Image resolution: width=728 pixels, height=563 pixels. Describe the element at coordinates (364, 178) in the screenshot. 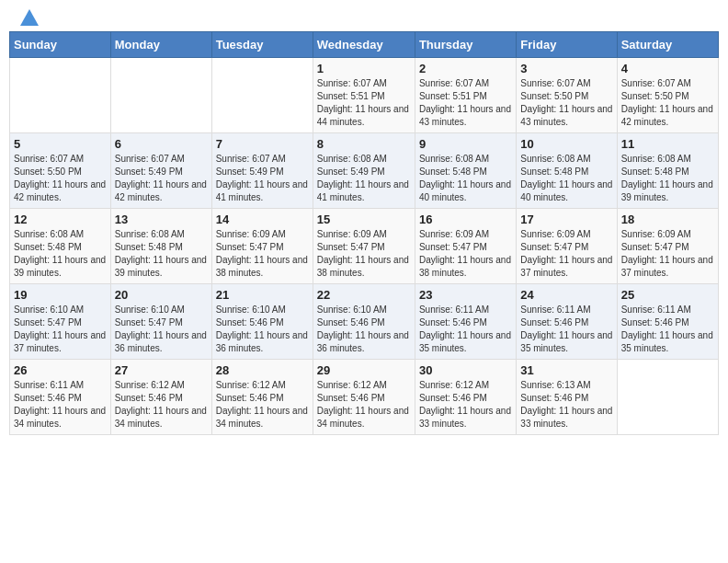

I see `day-info: Sunrise: 6:08 AM Sunset: 5:49 PM Dayligh…` at that location.